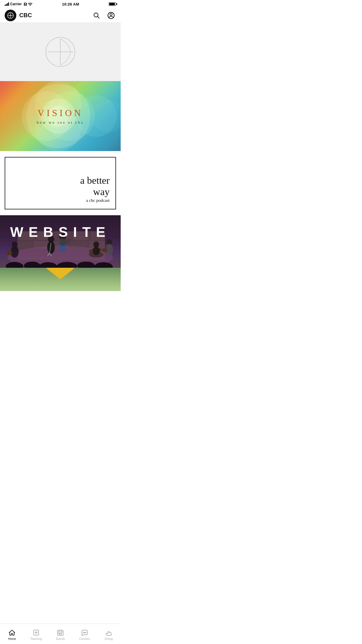 This screenshot has height=644, width=362. I want to click on signal-icon, so click(7, 4).